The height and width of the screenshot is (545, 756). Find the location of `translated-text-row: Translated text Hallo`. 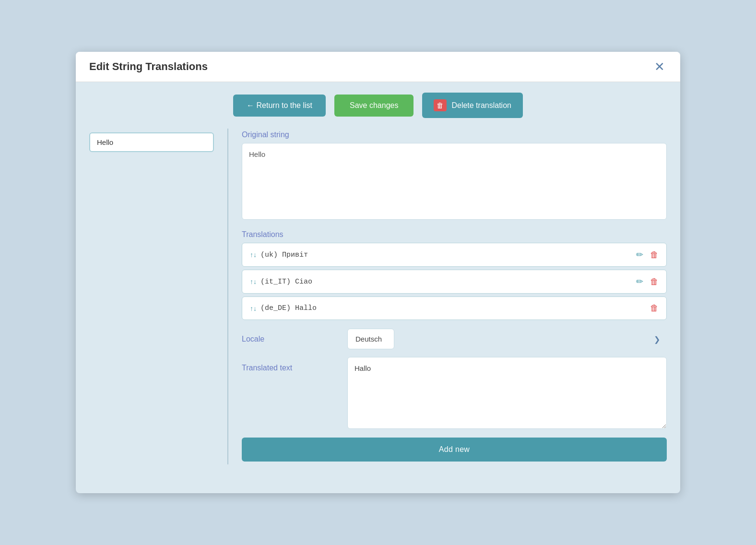

translated-text-row: Translated text Hallo is located at coordinates (454, 393).